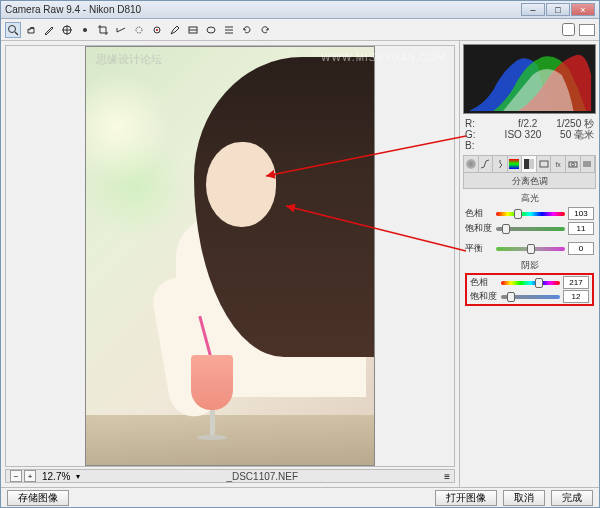  I want to click on tab-lens, so click(544, 164).